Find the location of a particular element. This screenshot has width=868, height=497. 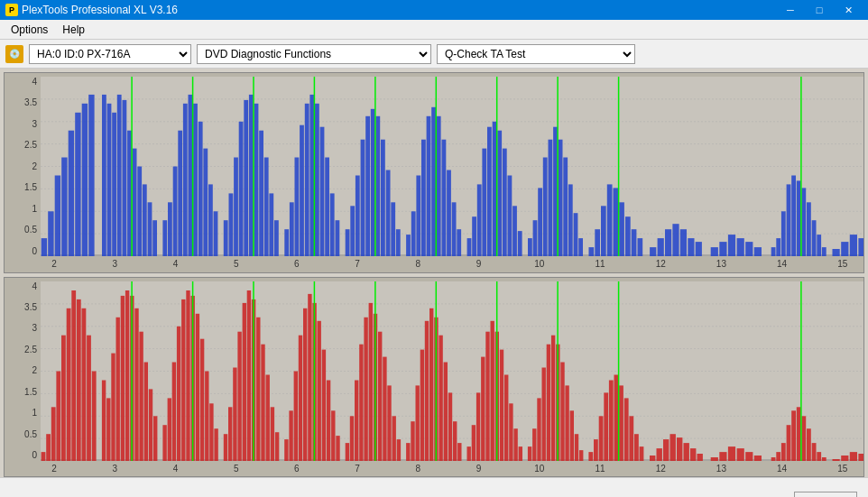

menu-options: Options is located at coordinates (29, 30).